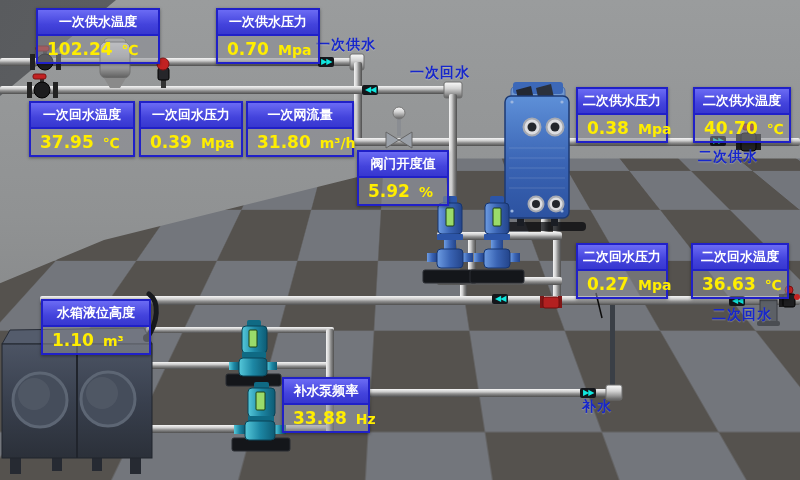 The image size is (800, 480). What do you see at coordinates (426, 192) in the screenshot?
I see `gauge-unit: %` at bounding box center [426, 192].